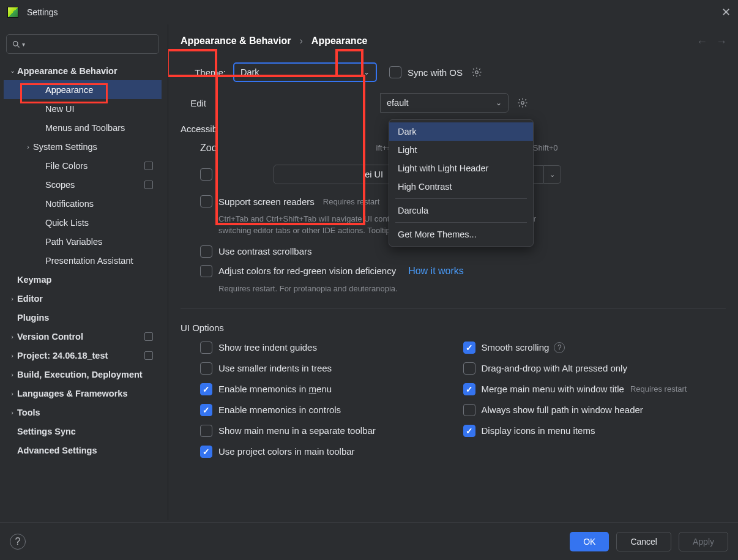 Image resolution: width=738 pixels, height=560 pixels. What do you see at coordinates (89, 318) in the screenshot?
I see `sidebar-item-label: Plugins` at bounding box center [89, 318].